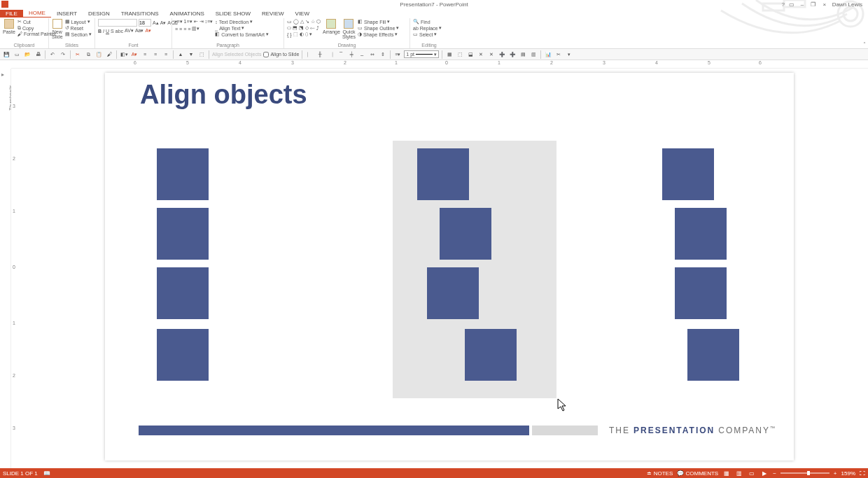  What do you see at coordinates (78, 28) in the screenshot?
I see `reset-button: ↺Reset` at bounding box center [78, 28].